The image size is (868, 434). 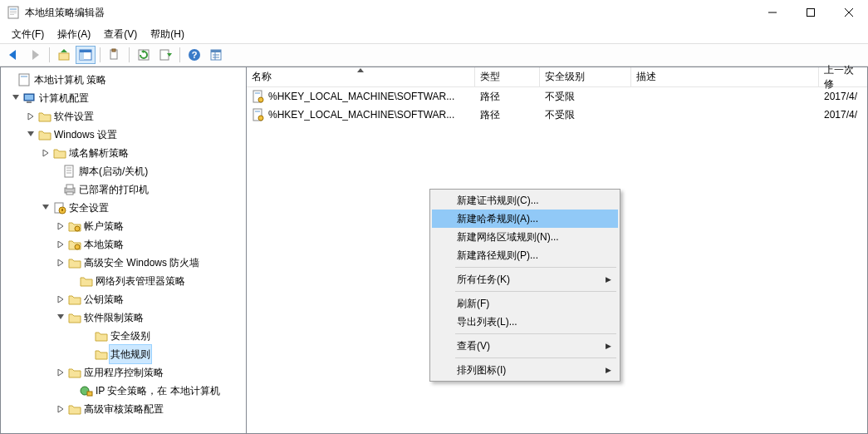 What do you see at coordinates (123, 98) in the screenshot?
I see `tree-computer-config: 计算机配置` at bounding box center [123, 98].